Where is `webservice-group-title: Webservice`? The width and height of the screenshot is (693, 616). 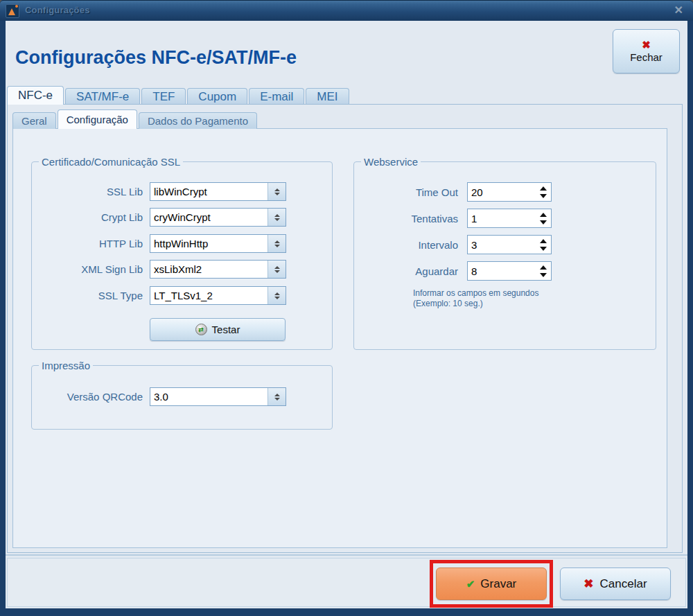 webservice-group-title: Webservice is located at coordinates (391, 162).